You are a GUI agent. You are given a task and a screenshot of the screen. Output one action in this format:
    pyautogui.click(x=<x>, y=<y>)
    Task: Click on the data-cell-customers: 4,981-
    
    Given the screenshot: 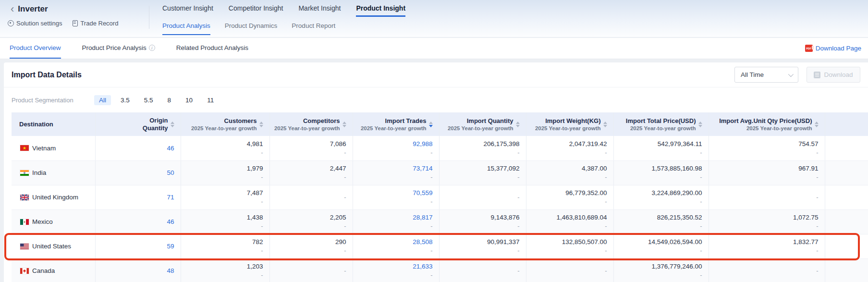 What is the action you would take?
    pyautogui.click(x=225, y=148)
    